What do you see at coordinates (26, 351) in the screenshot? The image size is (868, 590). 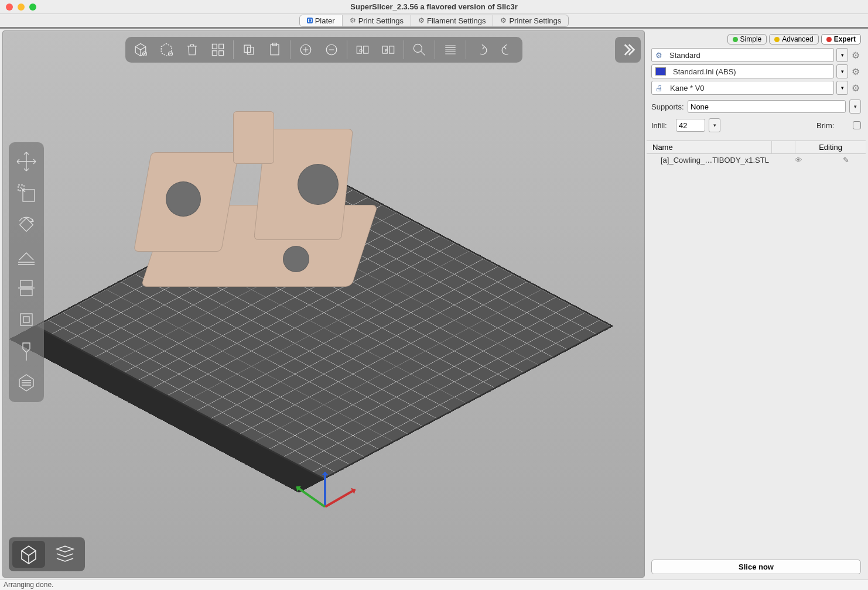 I see `seam-paint-button` at bounding box center [26, 351].